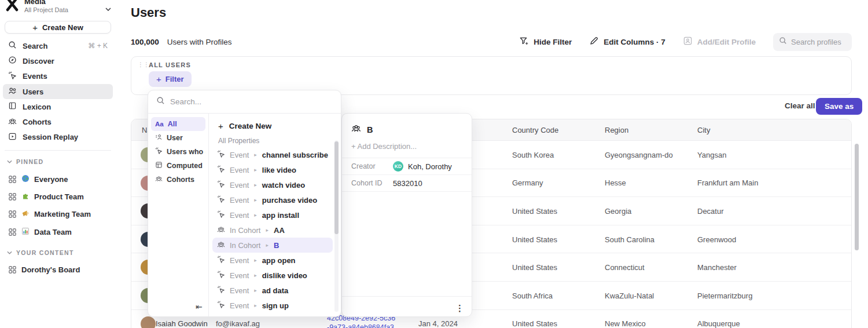 This screenshot has height=328, width=868. I want to click on sidebar-item-cohorts: Cohorts, so click(58, 122).